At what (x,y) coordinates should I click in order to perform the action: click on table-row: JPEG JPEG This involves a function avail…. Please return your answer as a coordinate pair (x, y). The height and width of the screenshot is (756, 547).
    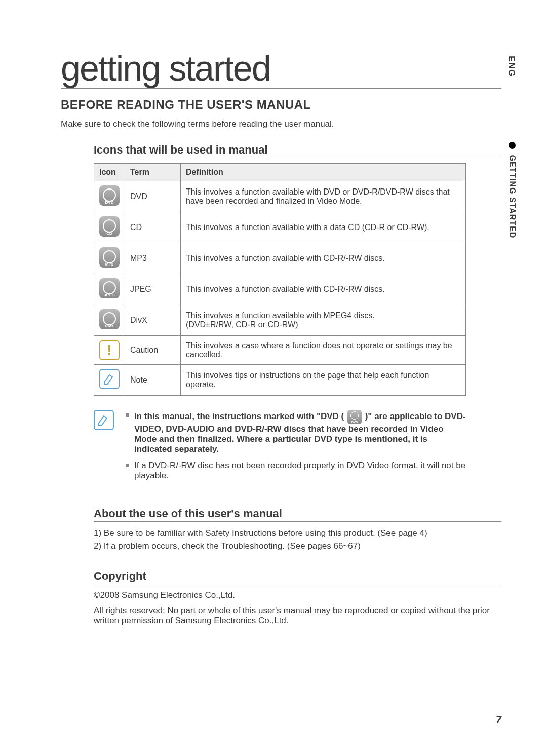
    Looking at the image, I should click on (280, 290).